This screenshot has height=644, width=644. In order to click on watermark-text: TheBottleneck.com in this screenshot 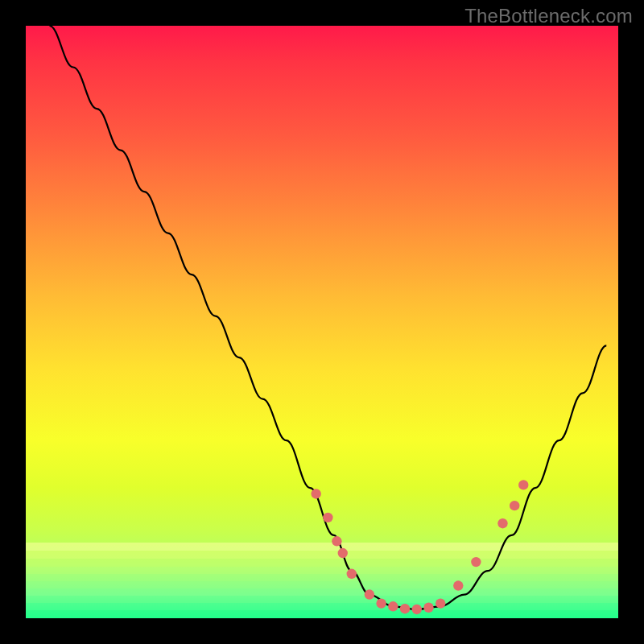, I will do `click(549, 16)`.